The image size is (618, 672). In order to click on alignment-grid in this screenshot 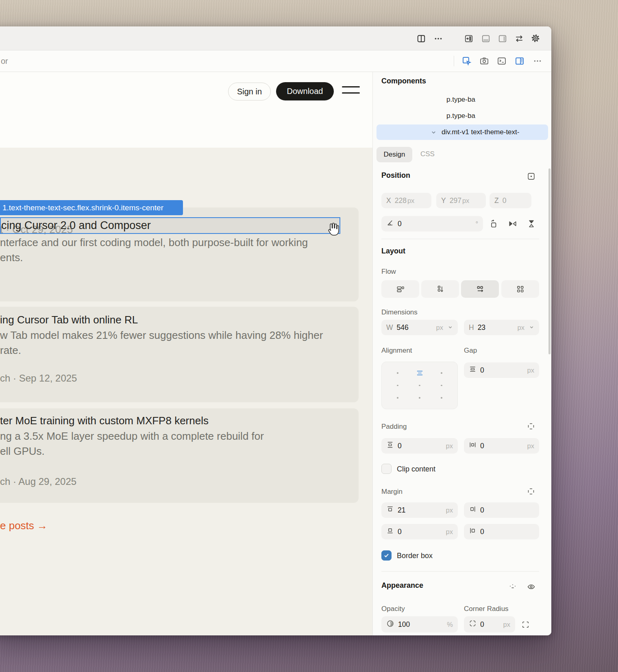, I will do `click(420, 386)`.